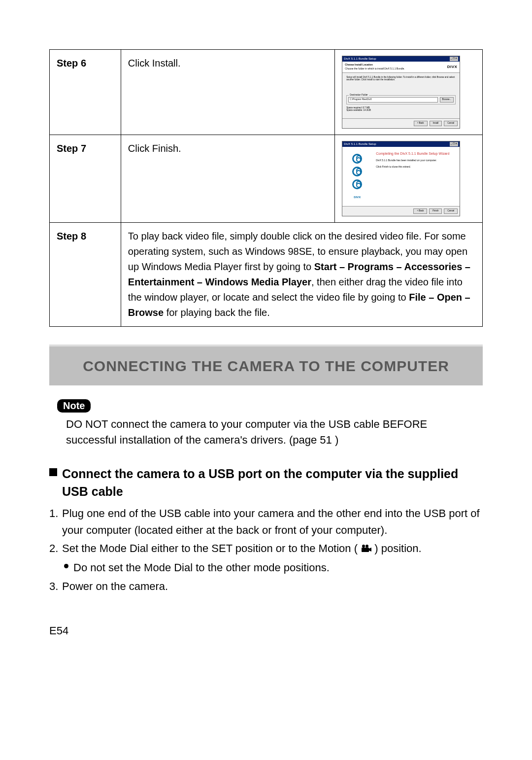  What do you see at coordinates (74, 406) in the screenshot?
I see `note-badge: Note` at bounding box center [74, 406].